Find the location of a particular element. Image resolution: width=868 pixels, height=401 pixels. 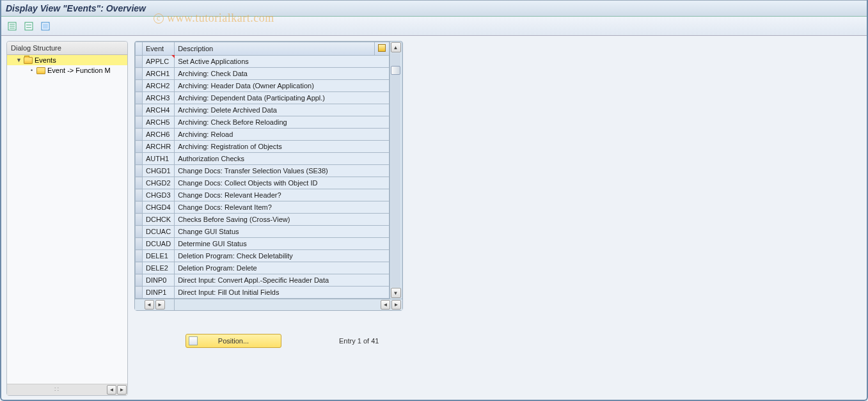

cell-description: Archiving: Dependent Data (Participating… is located at coordinates (282, 98).